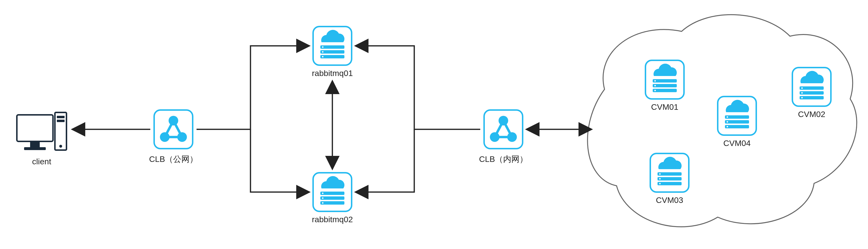 The height and width of the screenshot is (249, 868). I want to click on edge-clbprivate-to-rabbitmq02, so click(385, 161).